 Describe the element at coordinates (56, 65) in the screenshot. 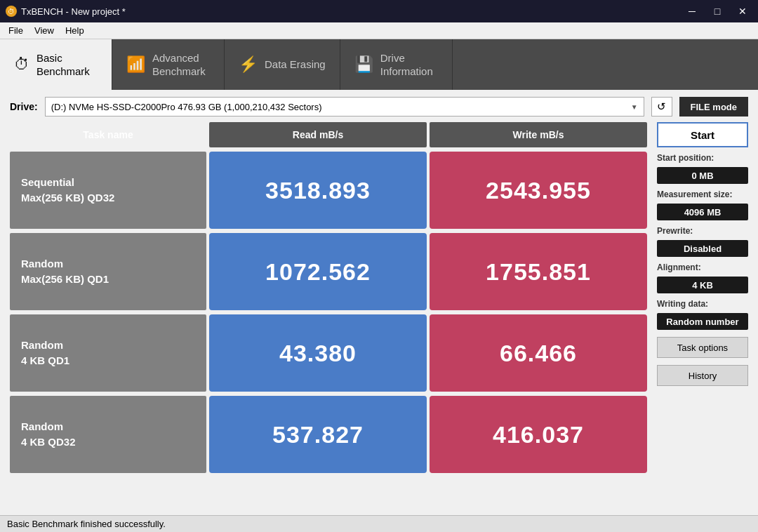

I see `tab-basic-benchmark: ⏱ BasicBenchmark` at that location.